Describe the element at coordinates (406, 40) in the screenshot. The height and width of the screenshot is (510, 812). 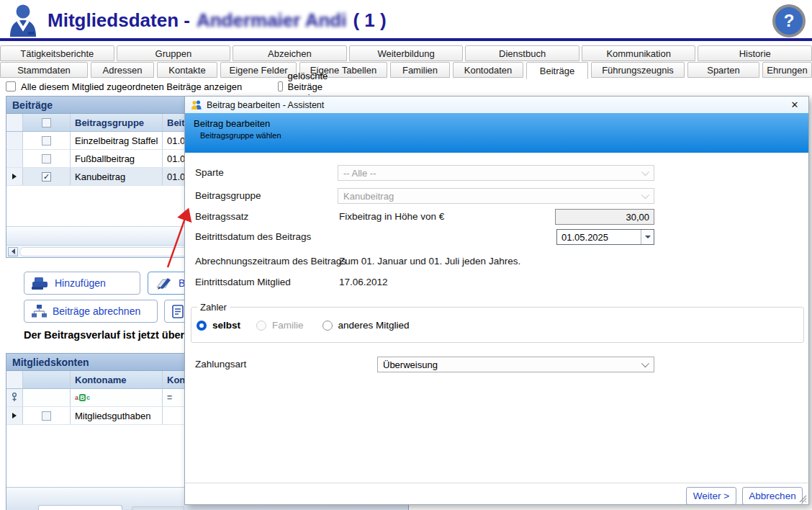
I see `header-divider` at that location.